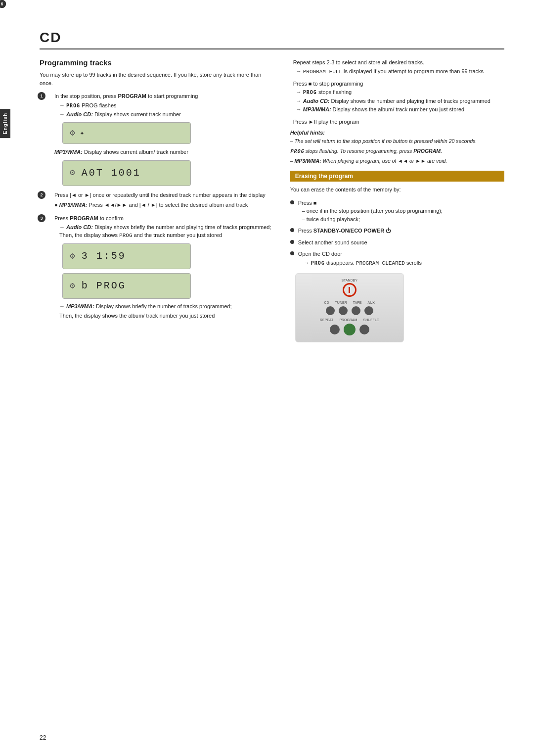  I want to click on erase-heading: Erasing the program, so click(398, 176).